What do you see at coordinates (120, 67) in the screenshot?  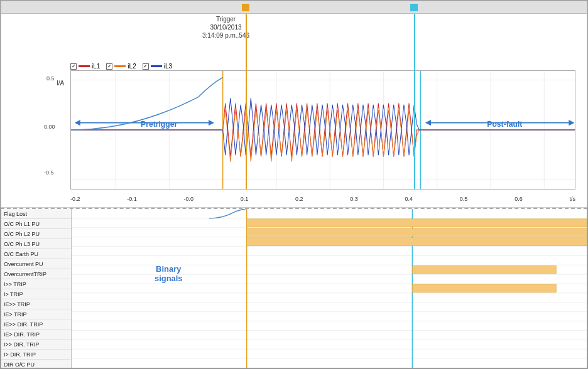 I see `legend-color-il2` at bounding box center [120, 67].